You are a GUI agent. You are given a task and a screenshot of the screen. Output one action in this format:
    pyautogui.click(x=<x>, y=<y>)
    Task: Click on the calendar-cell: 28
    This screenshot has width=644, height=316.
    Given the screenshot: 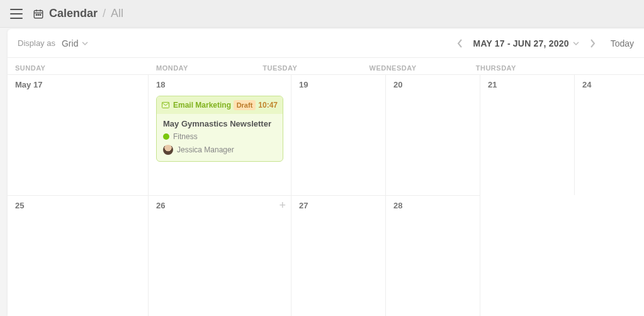 What is the action you would take?
    pyautogui.click(x=433, y=256)
    